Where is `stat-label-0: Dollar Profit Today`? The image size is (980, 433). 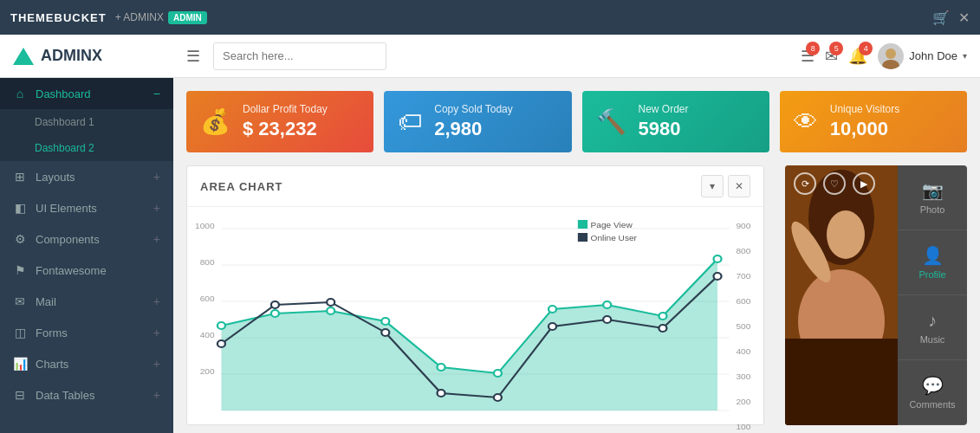 stat-label-0: Dollar Profit Today is located at coordinates (285, 109).